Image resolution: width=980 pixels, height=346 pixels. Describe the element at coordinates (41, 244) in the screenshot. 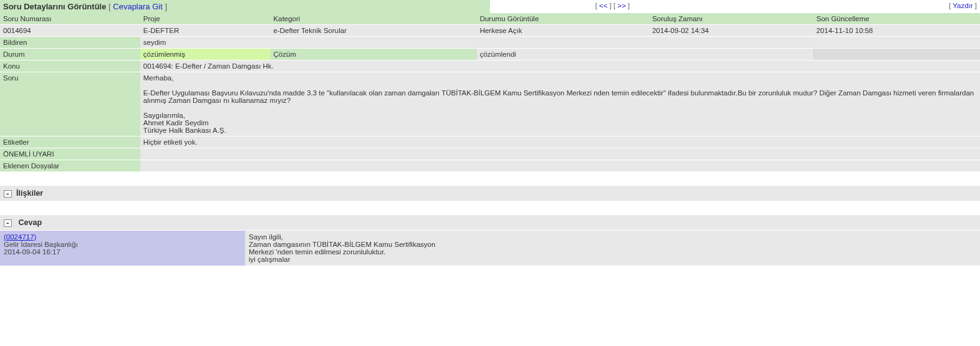

I see `answer-author: Gelir İdaresi Başkanlığı` at that location.